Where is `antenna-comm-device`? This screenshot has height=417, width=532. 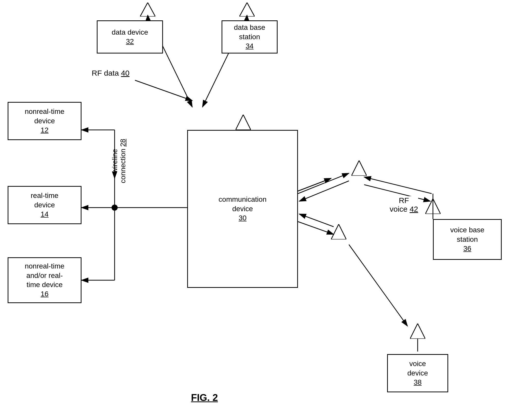 antenna-comm-device is located at coordinates (243, 122).